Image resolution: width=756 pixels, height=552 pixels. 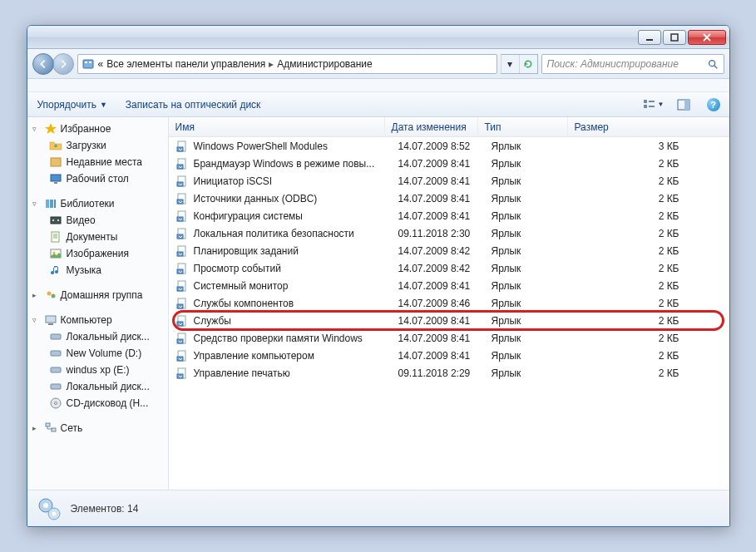 I want to click on computer-group: ▿Компьютер, so click(x=98, y=320).